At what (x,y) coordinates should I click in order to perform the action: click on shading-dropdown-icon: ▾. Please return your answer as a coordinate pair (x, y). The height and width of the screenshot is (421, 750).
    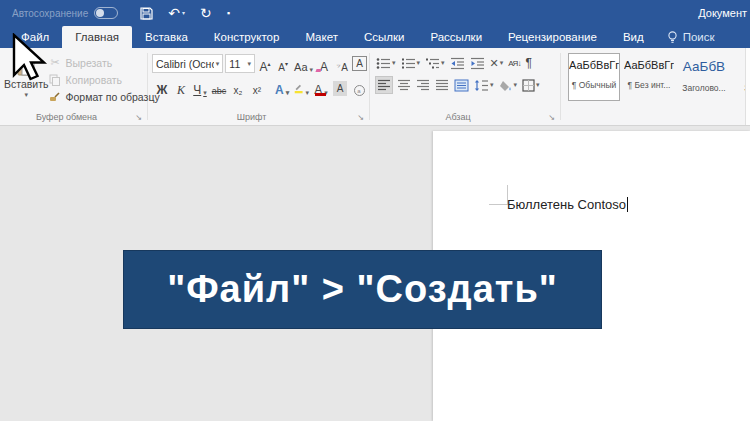
    Looking at the image, I should click on (516, 85).